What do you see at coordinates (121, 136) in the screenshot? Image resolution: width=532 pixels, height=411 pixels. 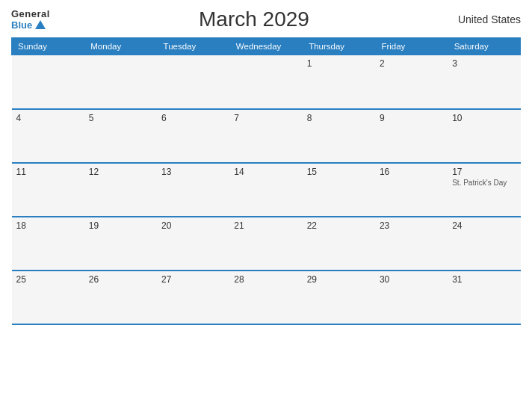 I see `calendar-cell-w2-d2: 5` at bounding box center [121, 136].